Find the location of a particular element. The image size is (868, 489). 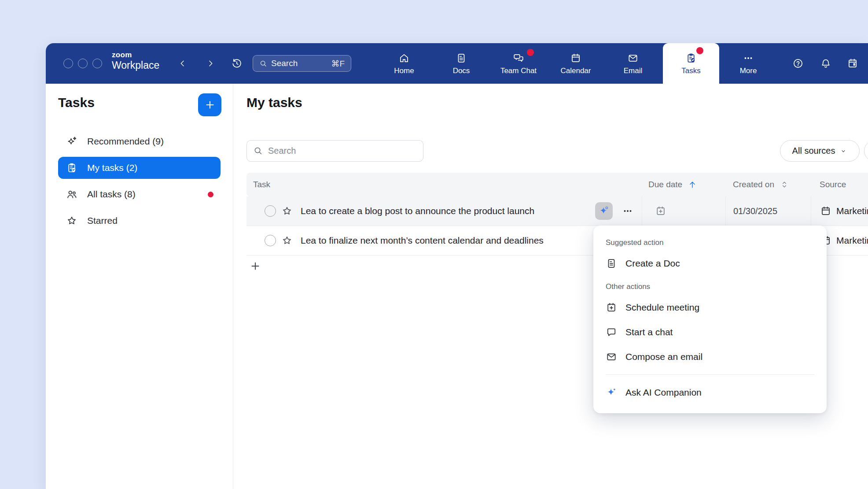

tab-team-chat: Team Chat is located at coordinates (519, 63).